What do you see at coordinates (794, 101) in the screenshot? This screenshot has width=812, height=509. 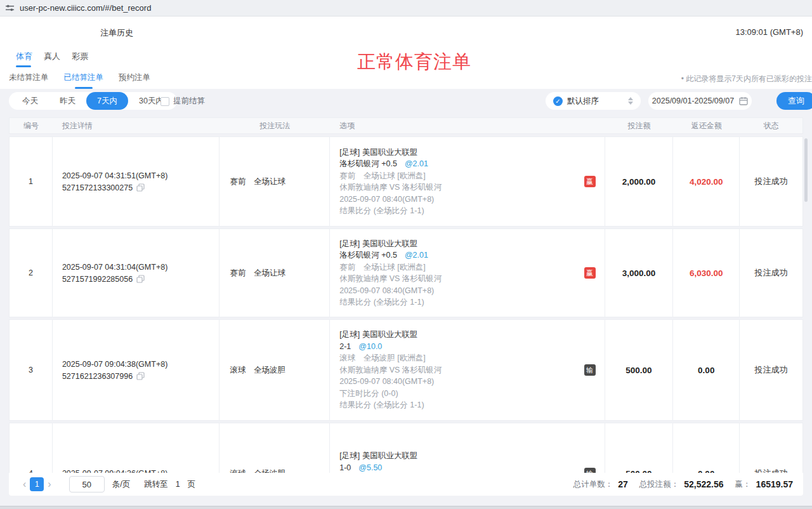 I see `search-button: 查询` at bounding box center [794, 101].